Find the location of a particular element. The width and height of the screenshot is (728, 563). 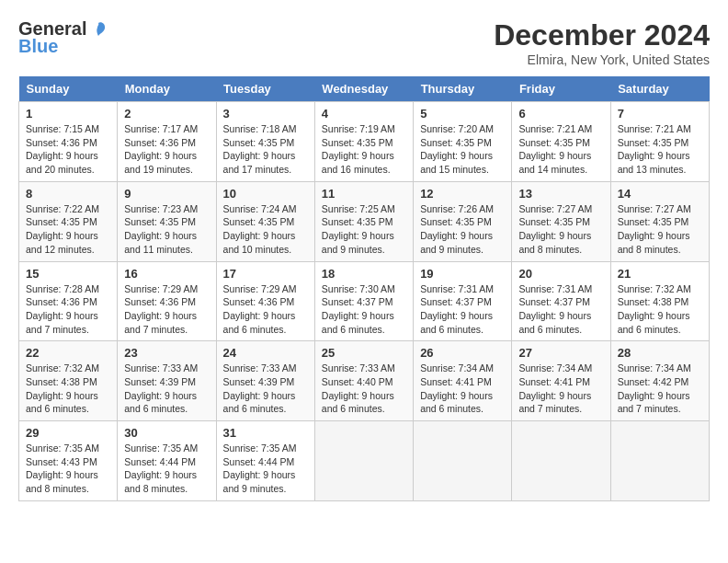

day-info: Sunrise: 7:34 AM Sunset: 4:42 PM Dayligh… is located at coordinates (660, 388).